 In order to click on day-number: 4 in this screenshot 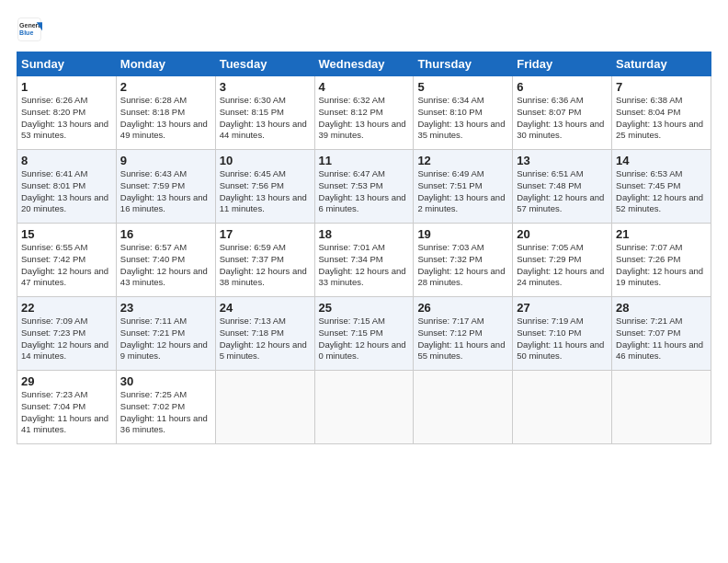, I will do `click(364, 86)`.